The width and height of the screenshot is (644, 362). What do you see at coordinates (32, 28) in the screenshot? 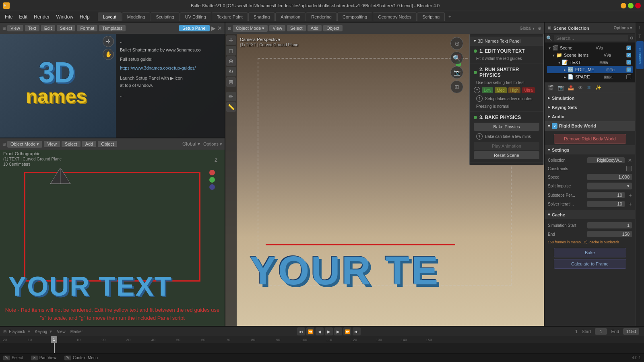
I see `text-menu-btn: Text` at bounding box center [32, 28].